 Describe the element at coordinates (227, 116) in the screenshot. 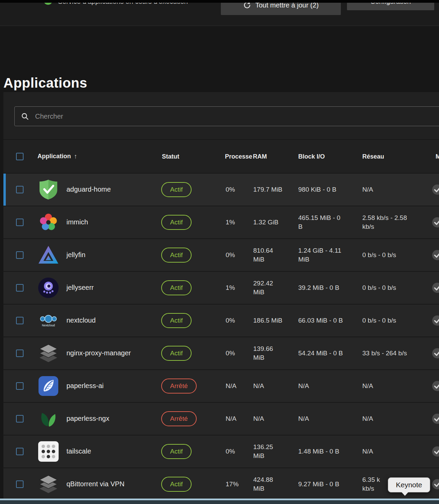

I see `search-box` at that location.